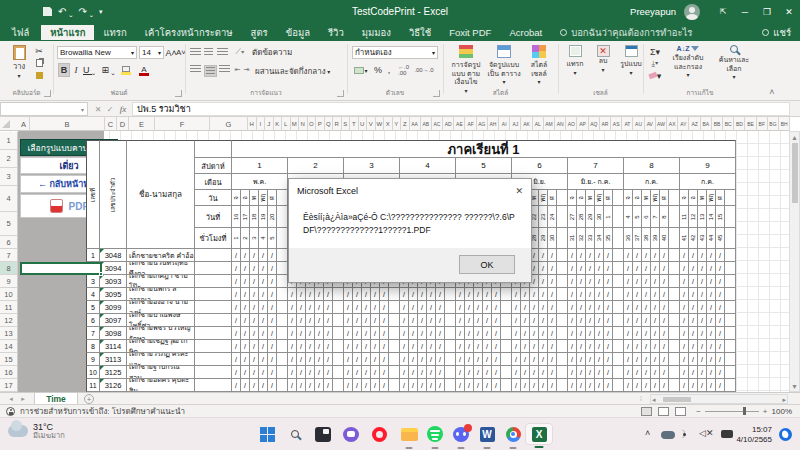 This screenshot has height=450, width=800. Describe the element at coordinates (196, 69) in the screenshot. I see `align-left-icon` at that location.